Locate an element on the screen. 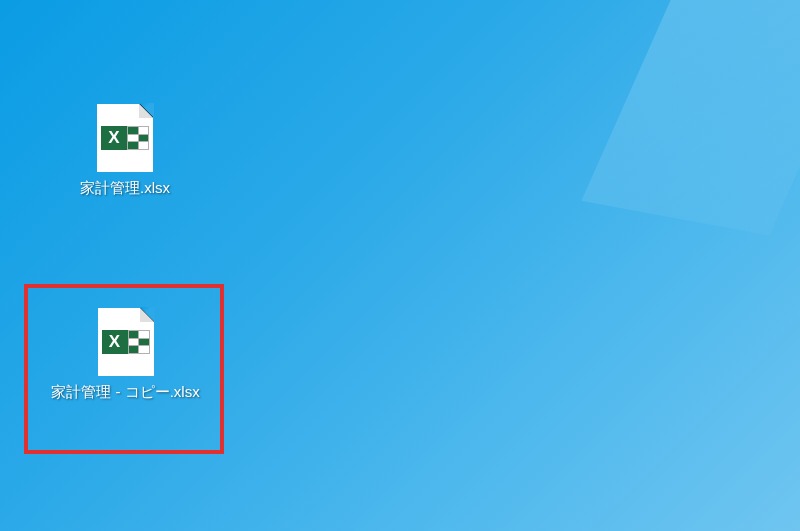 The width and height of the screenshot is (800, 531). desktop-light-decoration is located at coordinates (690, 118).